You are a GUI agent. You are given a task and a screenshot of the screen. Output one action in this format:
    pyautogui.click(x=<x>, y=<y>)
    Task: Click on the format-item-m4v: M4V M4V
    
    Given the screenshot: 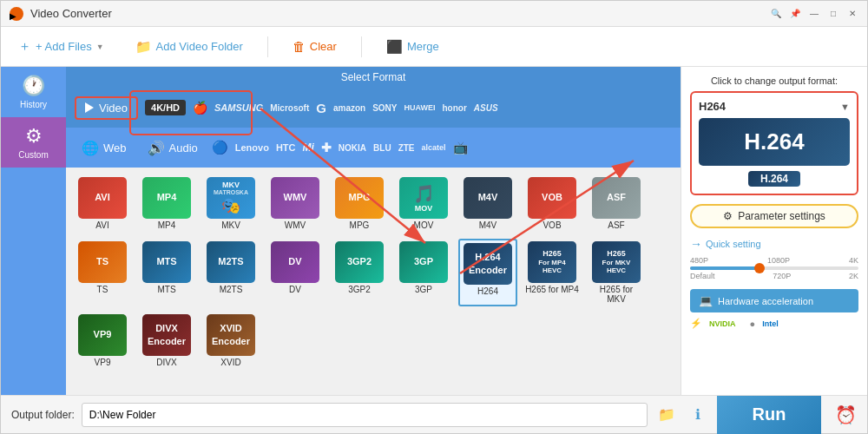 What is the action you would take?
    pyautogui.click(x=488, y=204)
    